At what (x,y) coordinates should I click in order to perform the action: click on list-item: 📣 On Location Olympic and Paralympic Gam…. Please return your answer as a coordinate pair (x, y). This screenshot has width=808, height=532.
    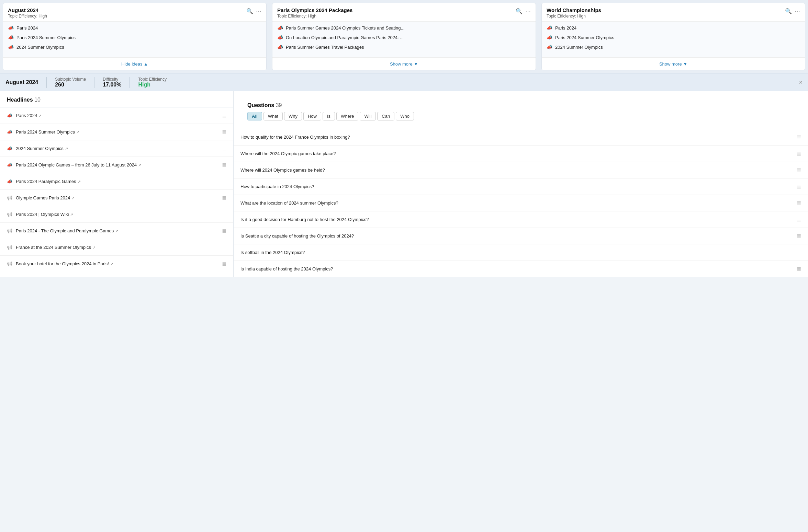
    Looking at the image, I should click on (404, 37).